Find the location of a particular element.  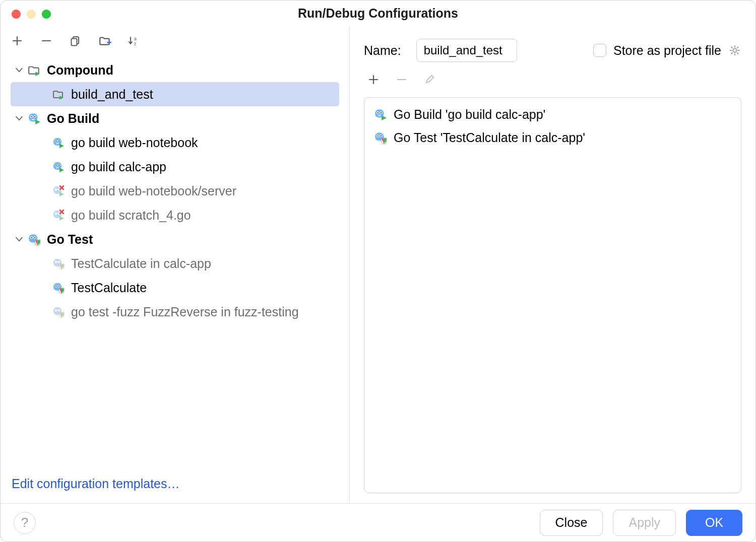

save-to-templates-button is located at coordinates (105, 41).